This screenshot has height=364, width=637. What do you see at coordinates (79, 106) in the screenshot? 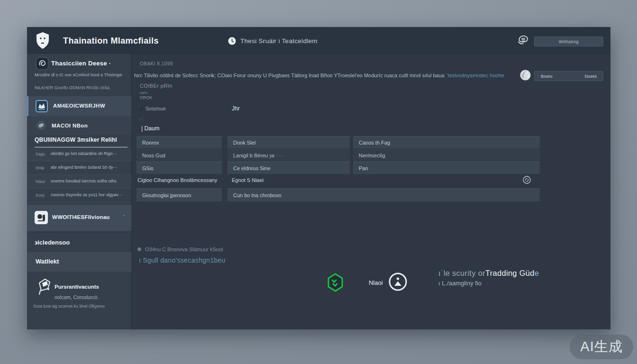
I see `sidebar-item-label: AM4EOICWSRJHW` at bounding box center [79, 106].